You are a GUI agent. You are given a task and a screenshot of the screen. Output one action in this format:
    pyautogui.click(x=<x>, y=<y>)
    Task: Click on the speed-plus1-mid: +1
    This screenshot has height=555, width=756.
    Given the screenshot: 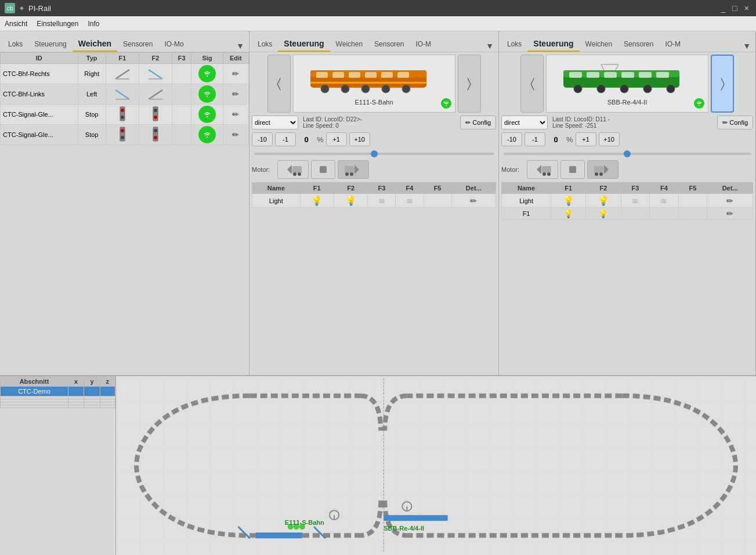 What is the action you would take?
    pyautogui.click(x=337, y=139)
    